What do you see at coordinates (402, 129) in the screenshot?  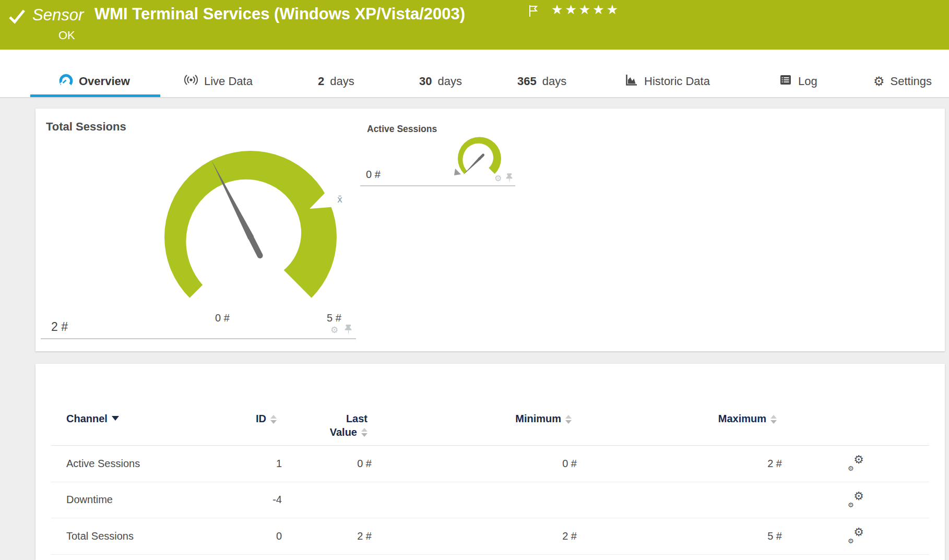 I see `active-sessions-title: Active Sessions` at bounding box center [402, 129].